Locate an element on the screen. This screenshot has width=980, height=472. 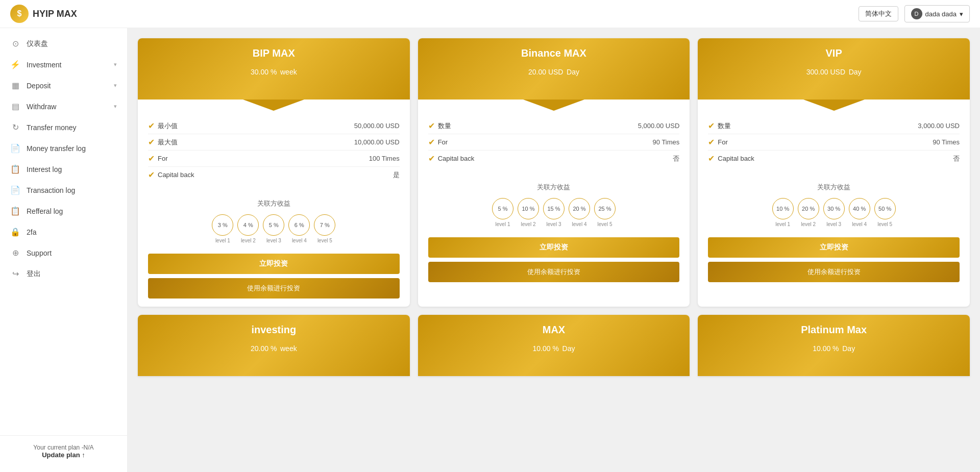
investment-icon: ⚡ is located at coordinates (15, 64).